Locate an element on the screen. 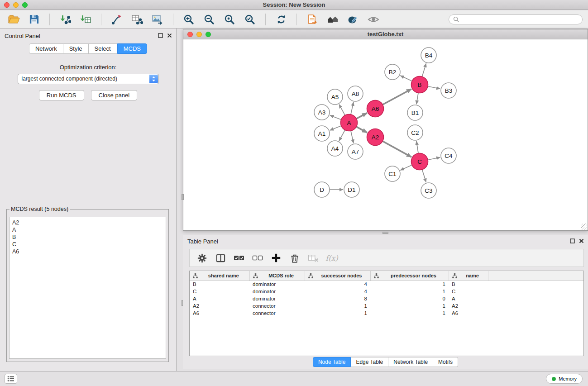  save-session-button is located at coordinates (34, 19).